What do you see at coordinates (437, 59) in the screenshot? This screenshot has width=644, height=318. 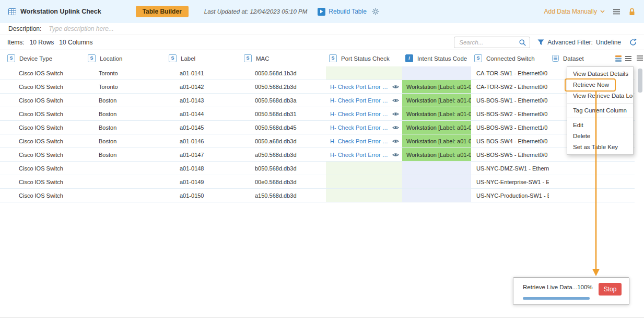 I see `column-header-intent-status-code: i Intent Status Code` at bounding box center [437, 59].